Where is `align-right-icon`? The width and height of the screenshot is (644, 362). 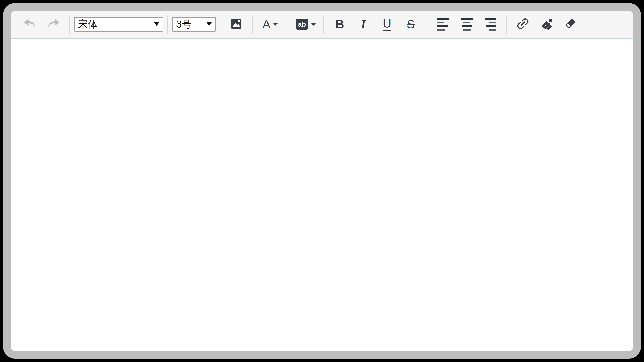
align-right-icon is located at coordinates (490, 24).